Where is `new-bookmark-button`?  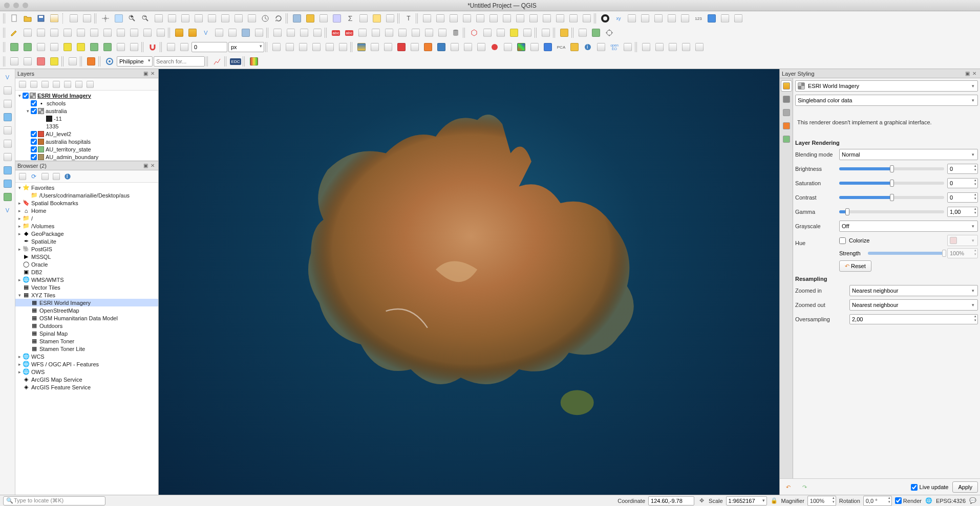 new-bookmark-button is located at coordinates (252, 18).